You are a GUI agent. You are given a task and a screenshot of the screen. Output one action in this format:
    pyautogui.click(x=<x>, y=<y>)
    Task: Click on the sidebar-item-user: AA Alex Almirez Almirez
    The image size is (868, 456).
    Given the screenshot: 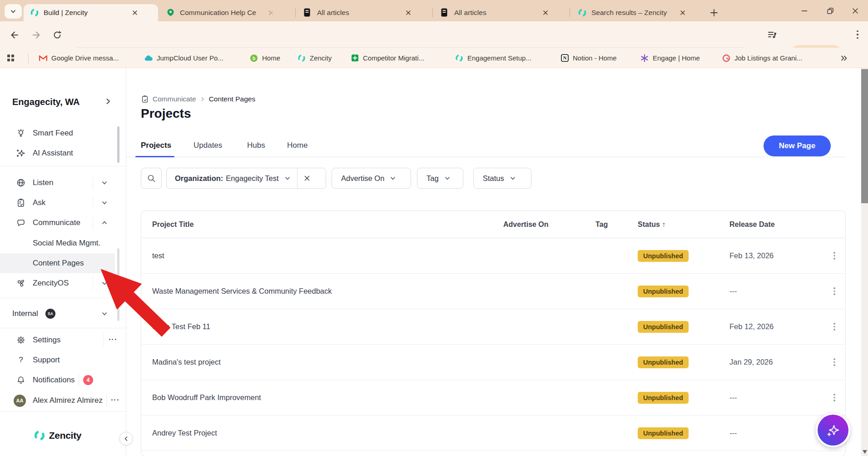 What is the action you would take?
    pyautogui.click(x=57, y=401)
    